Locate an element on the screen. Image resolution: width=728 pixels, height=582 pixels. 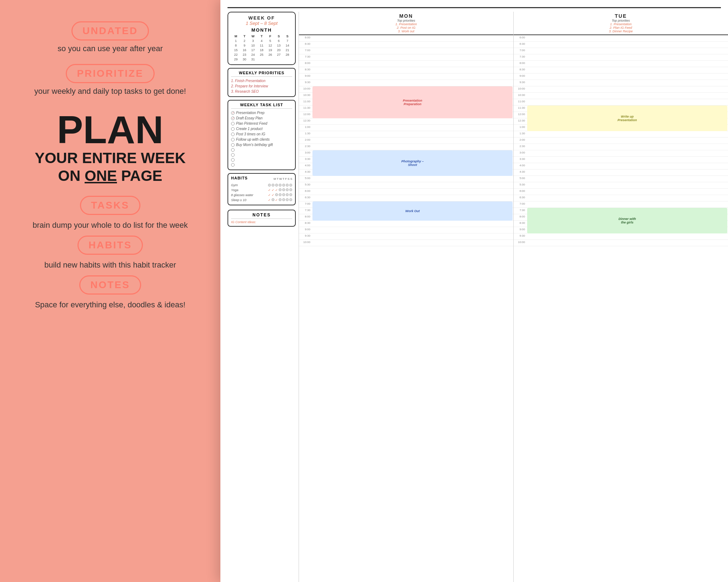
day-header: MONTop priorities1. Presentation2. Post … is located at coordinates (406, 23).